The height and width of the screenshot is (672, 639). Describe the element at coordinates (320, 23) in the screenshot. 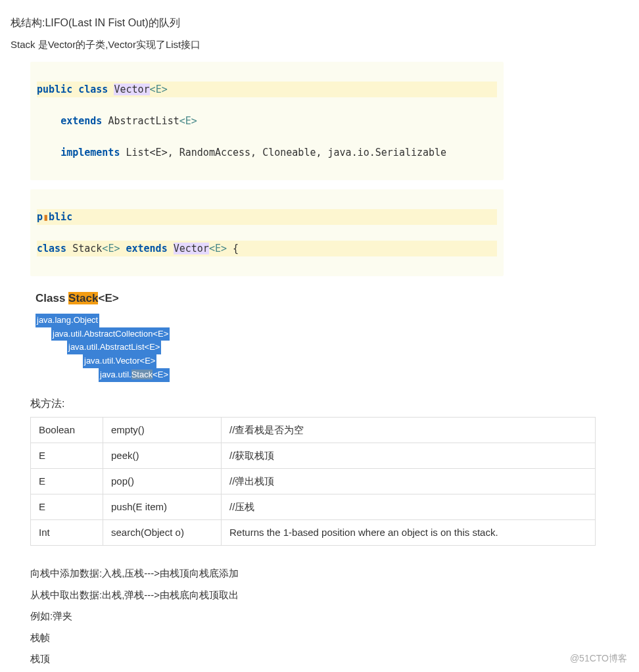

I see `page-title: 栈结构:LIFO(Last IN Fist Out)的队列` at that location.